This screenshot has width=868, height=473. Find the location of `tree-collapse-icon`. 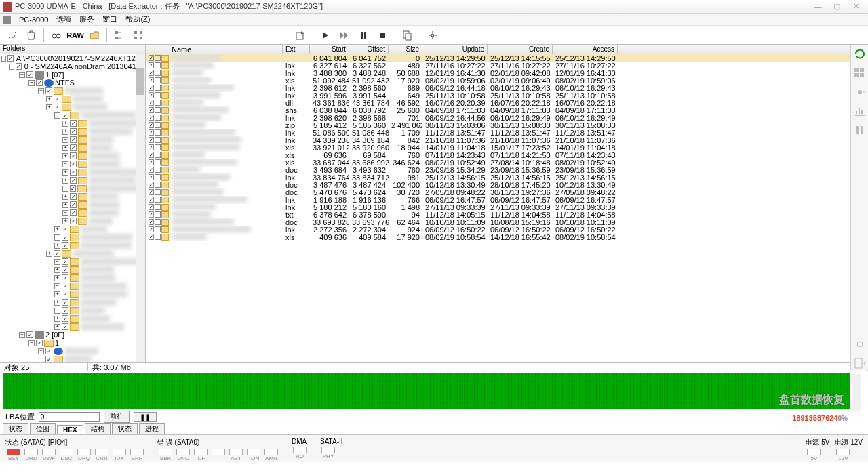

tree-collapse-icon is located at coordinates (119, 35).